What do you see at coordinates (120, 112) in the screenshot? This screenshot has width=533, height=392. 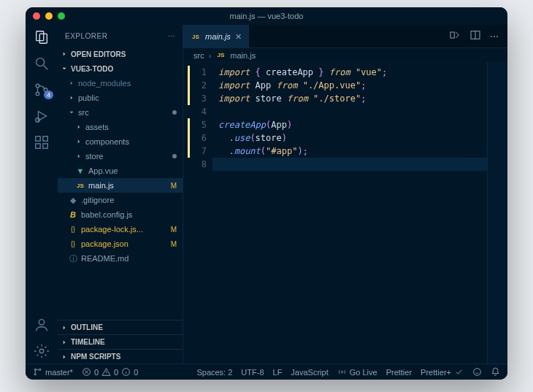 I see `tree-folder-src: src` at bounding box center [120, 112].